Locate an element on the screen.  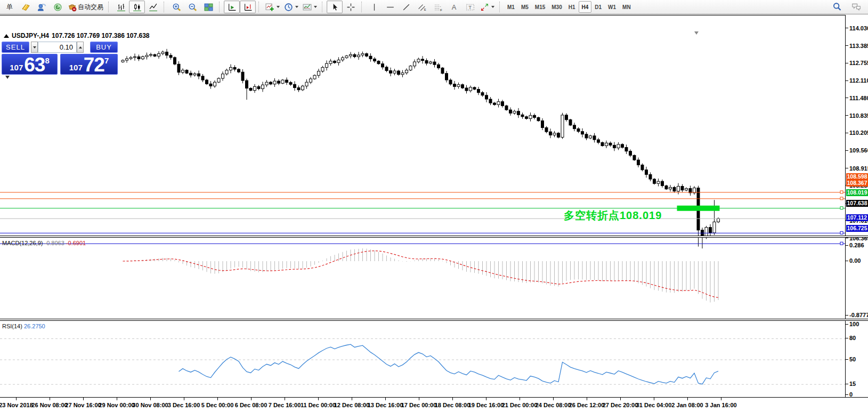
pivot-annotation: 多空转折点108.019 is located at coordinates (613, 215).